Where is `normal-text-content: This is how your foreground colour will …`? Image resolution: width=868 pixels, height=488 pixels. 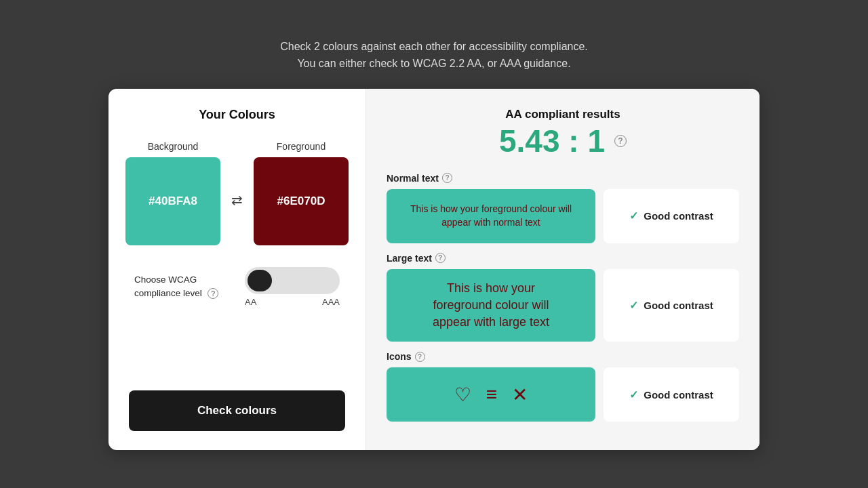
normal-text-content: This is how your foreground colour will … is located at coordinates (563, 216).